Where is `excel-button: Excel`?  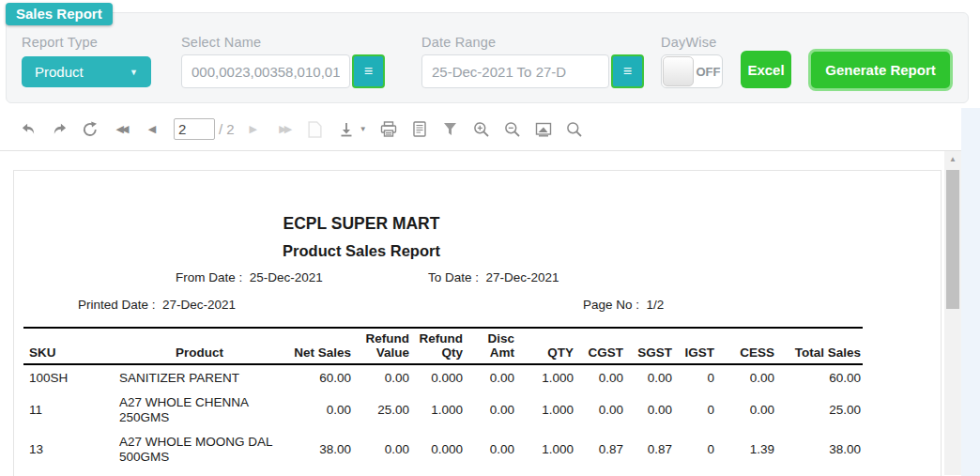 excel-button: Excel is located at coordinates (766, 69).